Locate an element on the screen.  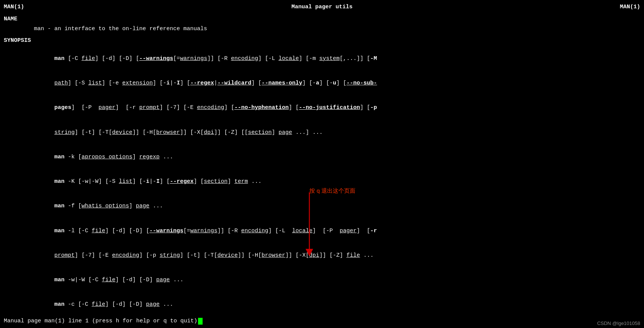
synopsis-line-5: man -k [apropos options] regexp ... is located at coordinates (322, 157).